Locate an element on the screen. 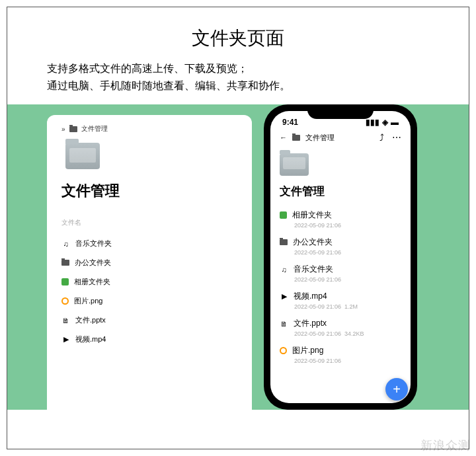 Image resolution: width=476 pixels, height=456 pixels. share-icon: ⤴ is located at coordinates (382, 137).